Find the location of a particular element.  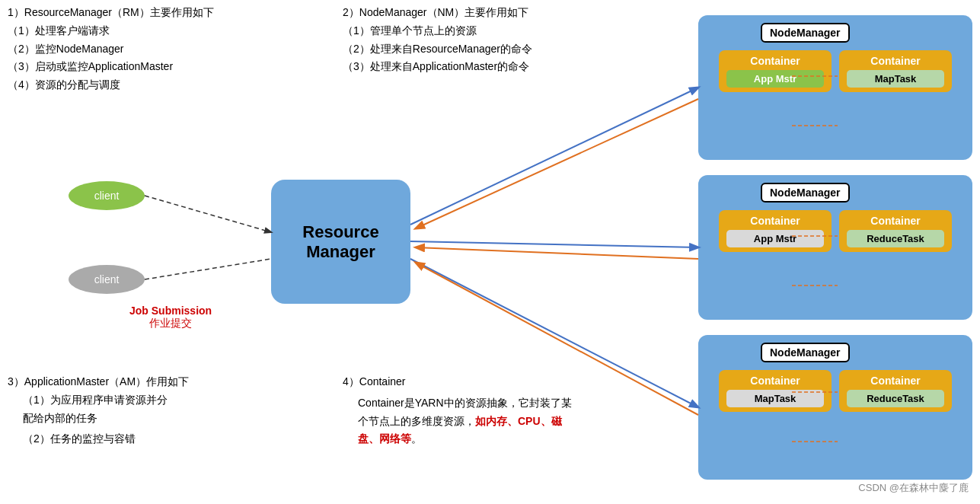

left-top-text: 1）ResourceManager（RM）主要作用如下 （1）处理客户端请求 （… is located at coordinates (168, 49).